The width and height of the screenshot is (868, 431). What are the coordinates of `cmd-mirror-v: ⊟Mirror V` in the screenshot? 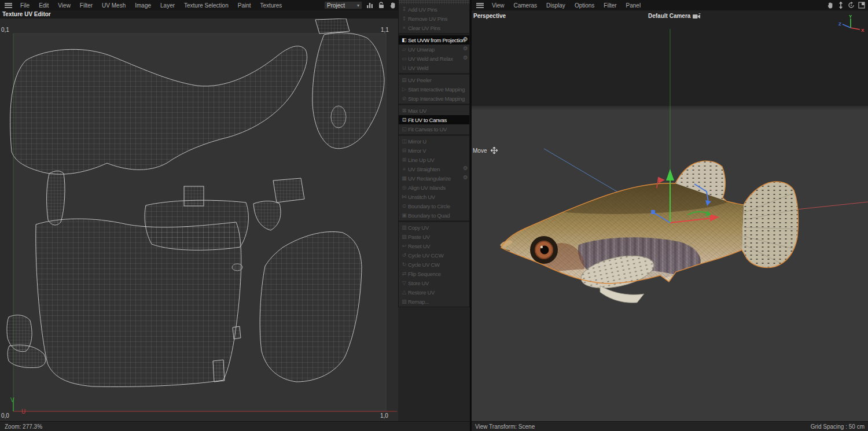 It's located at (434, 150).